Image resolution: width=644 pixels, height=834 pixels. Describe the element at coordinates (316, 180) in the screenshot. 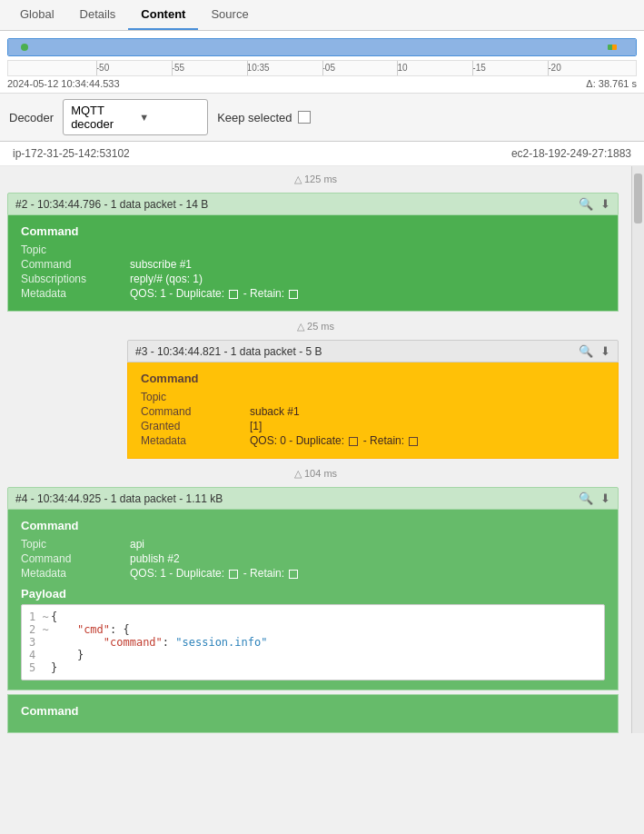

I see `delta-1: △ 125 ms` at that location.